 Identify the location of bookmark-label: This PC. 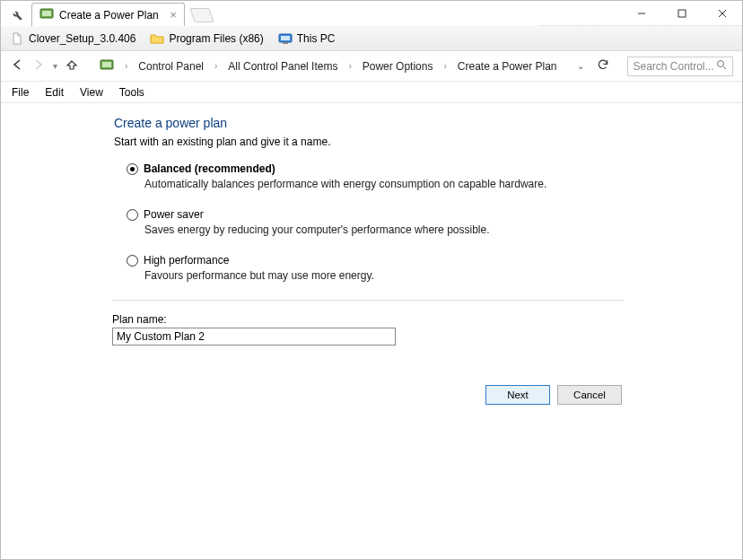
(316, 39).